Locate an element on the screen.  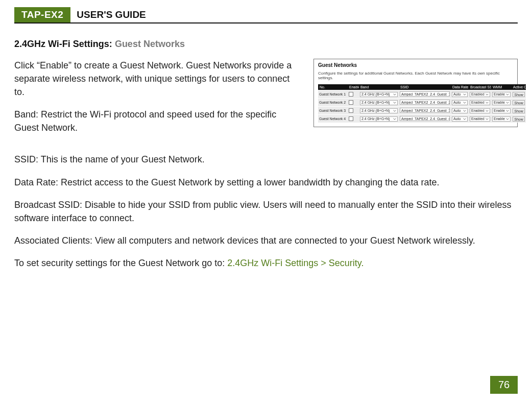
ssid-input: Amped_TAPEX2_2.4_Guest_2 is located at coordinates (425, 102).